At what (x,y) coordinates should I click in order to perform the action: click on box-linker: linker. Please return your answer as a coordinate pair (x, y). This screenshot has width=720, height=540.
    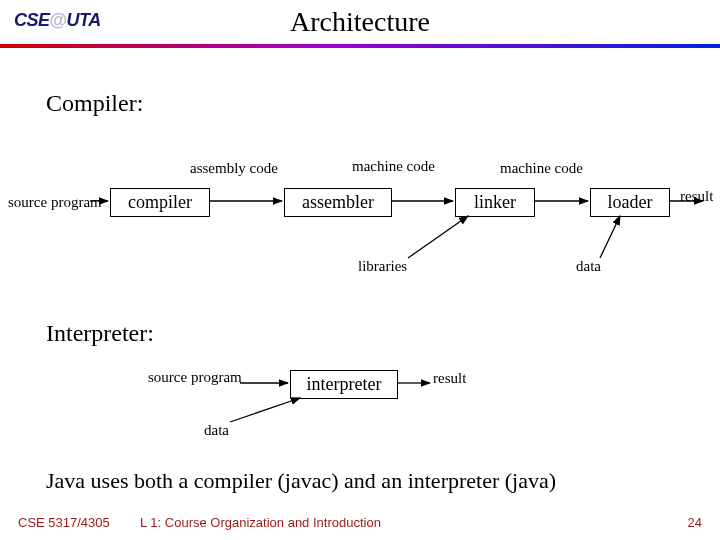
    Looking at the image, I should click on (495, 202).